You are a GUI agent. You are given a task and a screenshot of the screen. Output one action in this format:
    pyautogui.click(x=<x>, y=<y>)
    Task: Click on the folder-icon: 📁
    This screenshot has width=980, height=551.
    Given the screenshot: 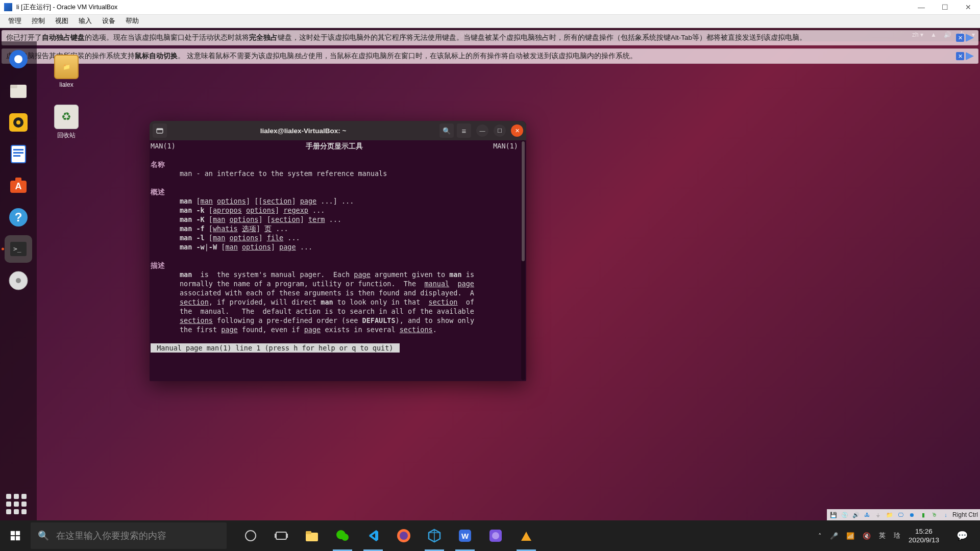 What is the action you would take?
    pyautogui.click(x=66, y=67)
    